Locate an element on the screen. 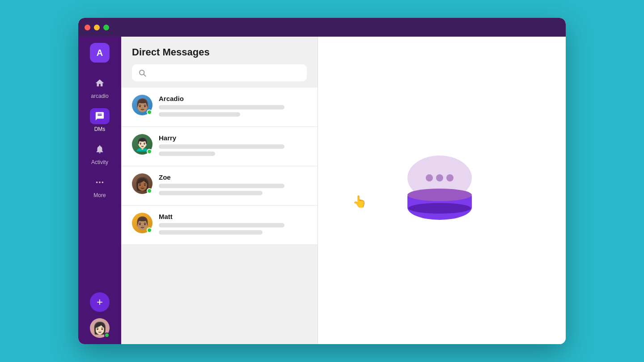 The height and width of the screenshot is (362, 644). titlebar is located at coordinates (322, 27).